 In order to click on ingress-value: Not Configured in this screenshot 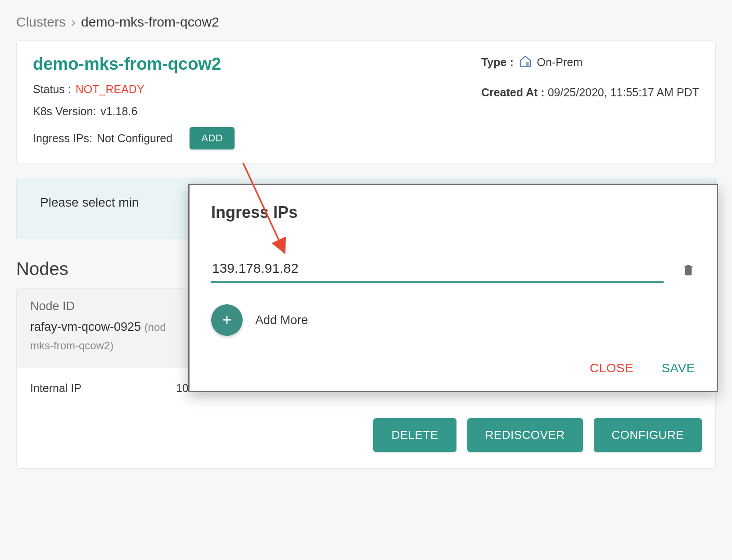, I will do `click(135, 139)`.